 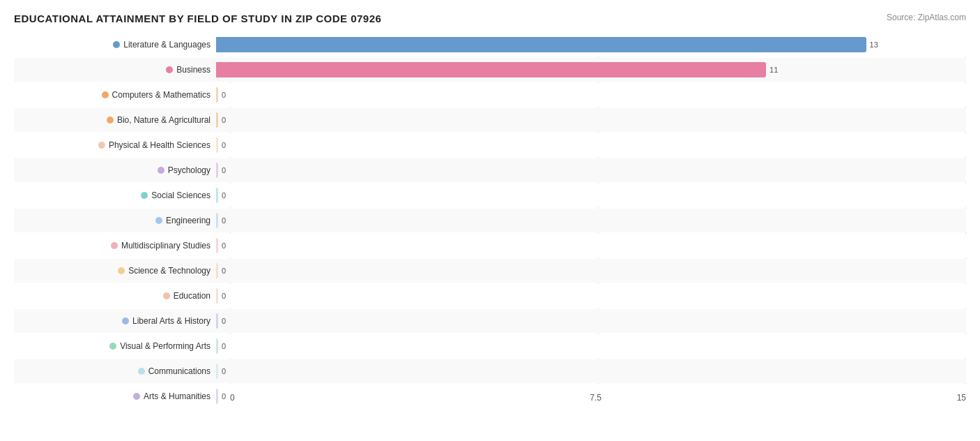 What do you see at coordinates (490, 271) in the screenshot?
I see `bar-row: Science & Technology0` at bounding box center [490, 271].